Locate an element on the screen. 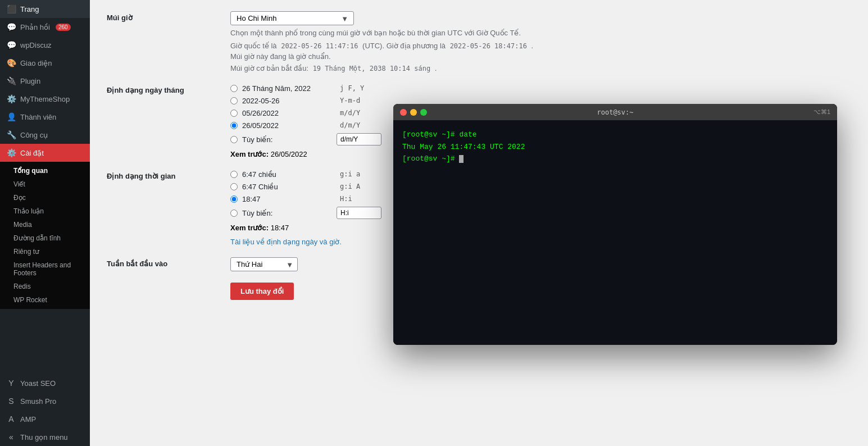  sidebar-item-wpdiscuz: 💬 wpDiscuz is located at coordinates (45, 45).